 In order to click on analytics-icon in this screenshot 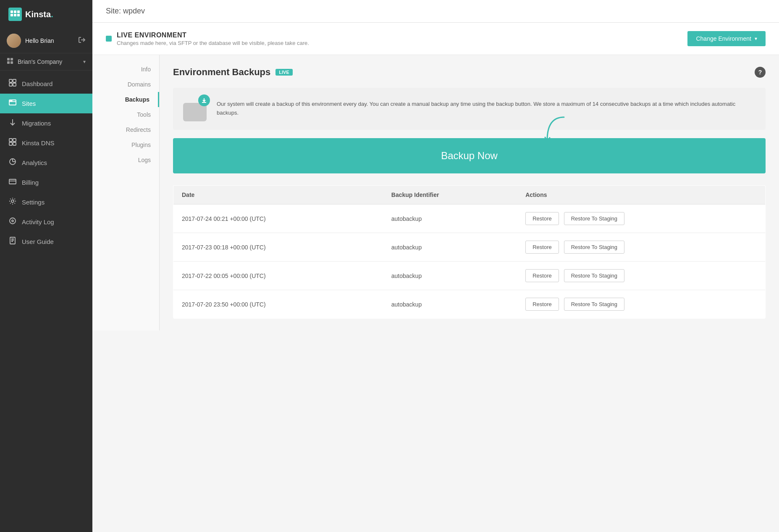, I will do `click(13, 163)`.